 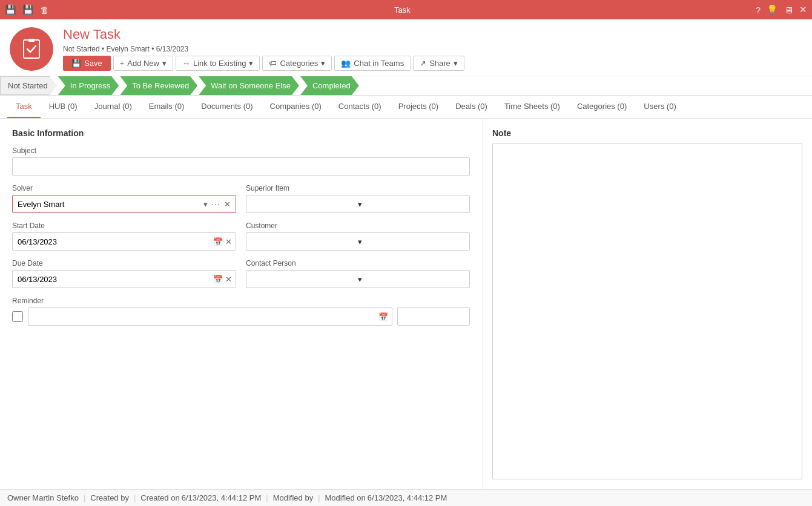 What do you see at coordinates (323, 63) in the screenshot?
I see `chevron-down-icon3: ▾` at bounding box center [323, 63].